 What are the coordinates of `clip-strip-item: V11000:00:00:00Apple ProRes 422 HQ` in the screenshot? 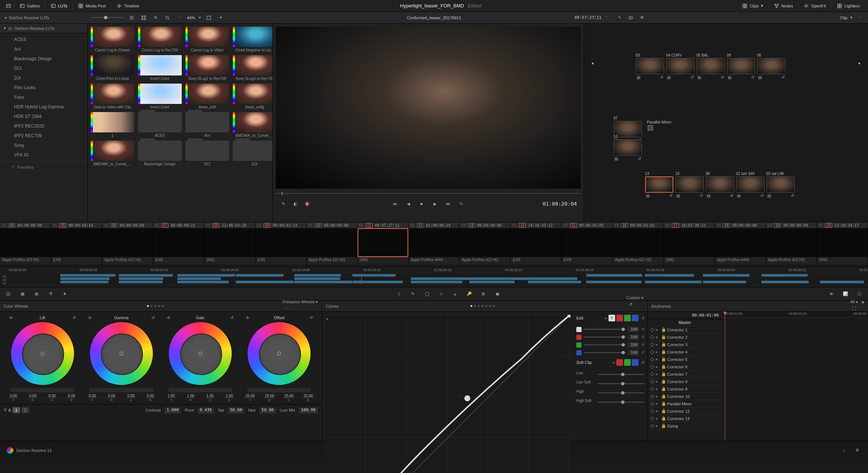 It's located at (332, 244).